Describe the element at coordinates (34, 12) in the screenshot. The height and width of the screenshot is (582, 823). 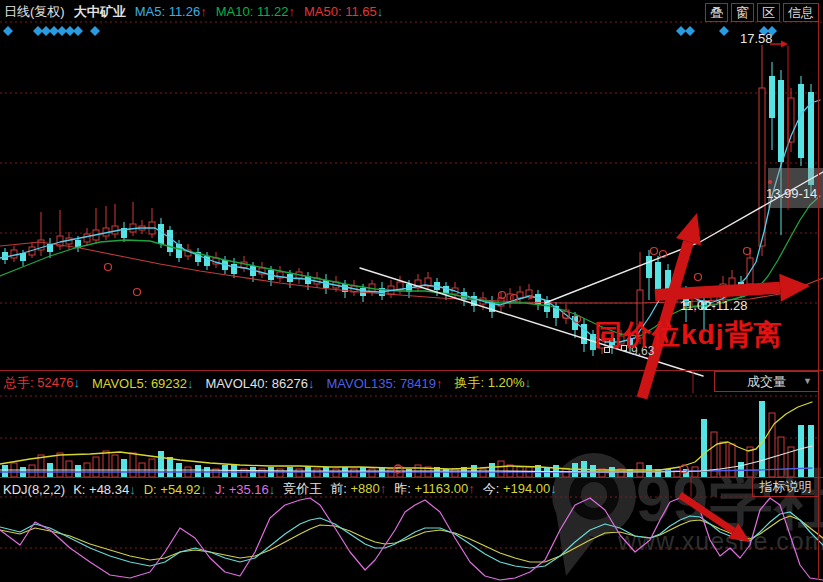
I see `period-label: 日线(复权)` at that location.